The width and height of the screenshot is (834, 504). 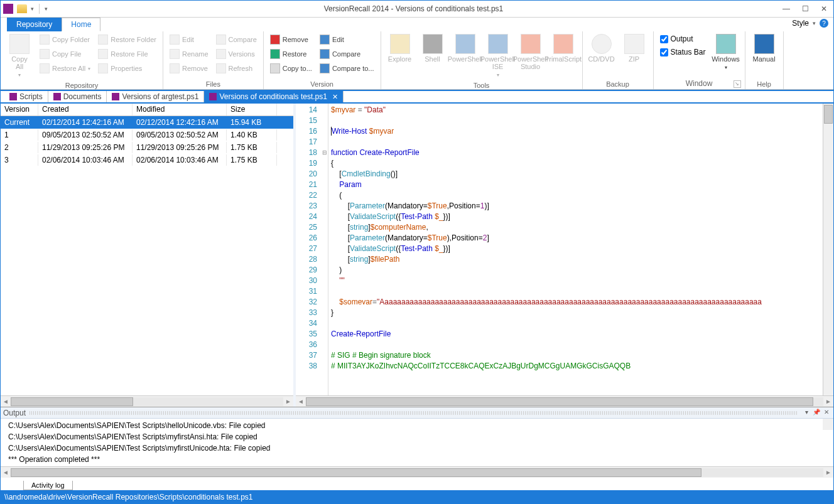 I want to click on files-edit-button: Edit, so click(x=189, y=40).